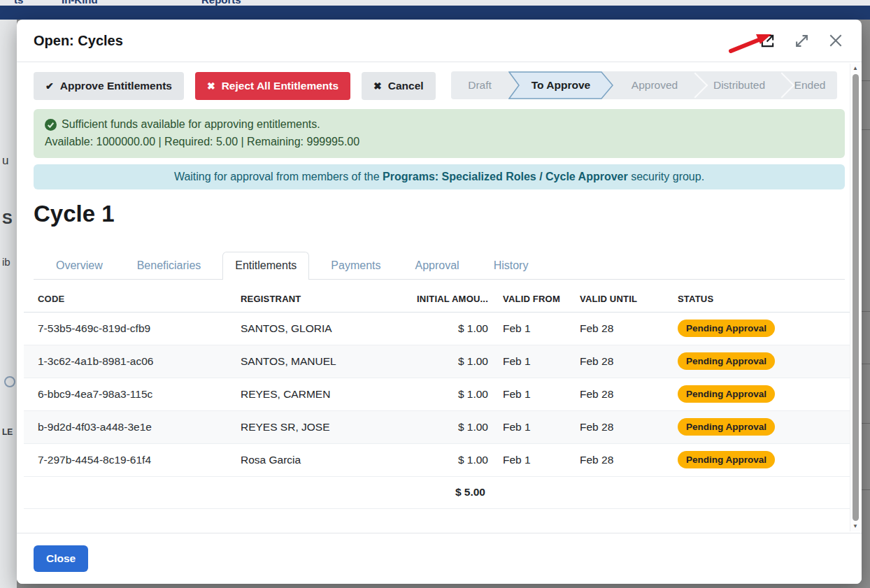  I want to click on cancel-button: ✖ Cancel, so click(399, 86).